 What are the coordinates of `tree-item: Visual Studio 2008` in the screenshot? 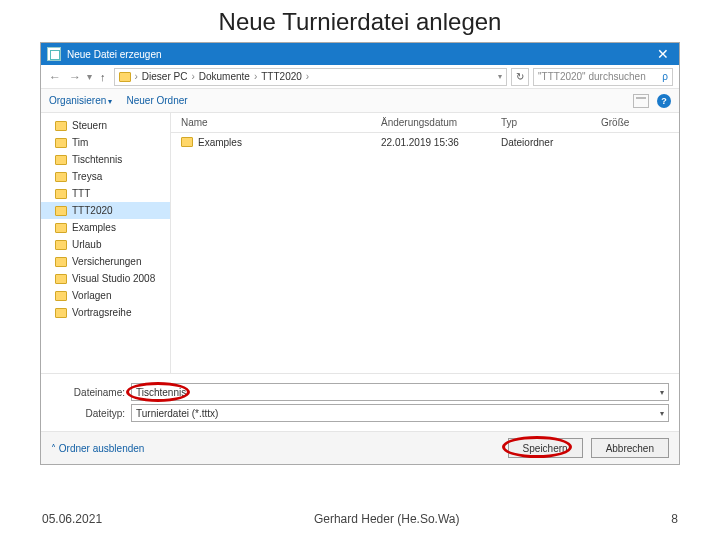 It's located at (106, 278).